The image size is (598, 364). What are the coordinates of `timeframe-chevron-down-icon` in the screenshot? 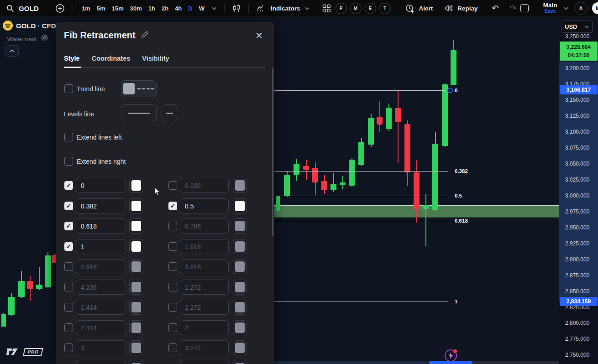 It's located at (214, 8).